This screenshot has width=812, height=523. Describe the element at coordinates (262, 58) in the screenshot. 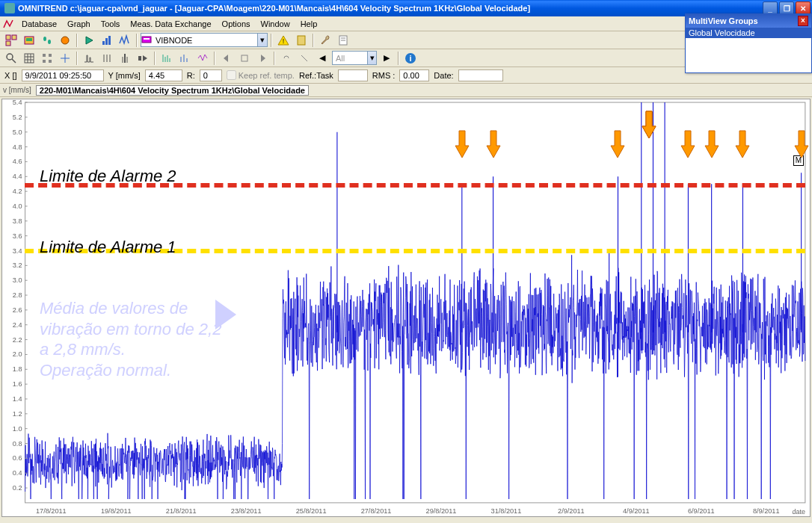

I see `pan-right-icon` at that location.